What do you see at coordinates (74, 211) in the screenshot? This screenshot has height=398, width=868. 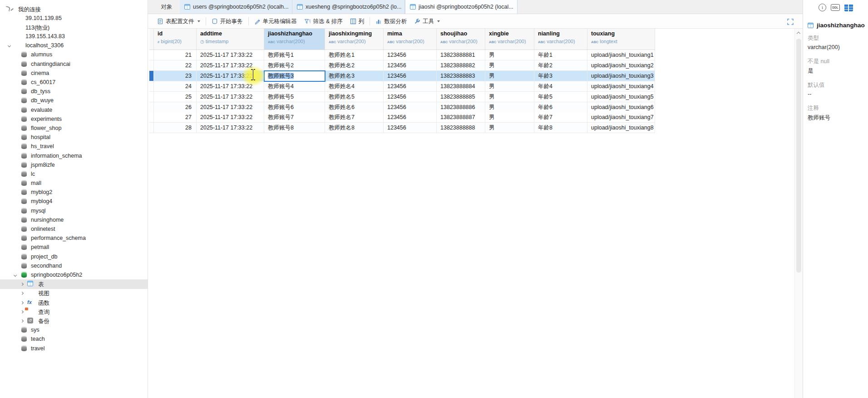 I see `tree-item-mysql: mysql` at bounding box center [74, 211].